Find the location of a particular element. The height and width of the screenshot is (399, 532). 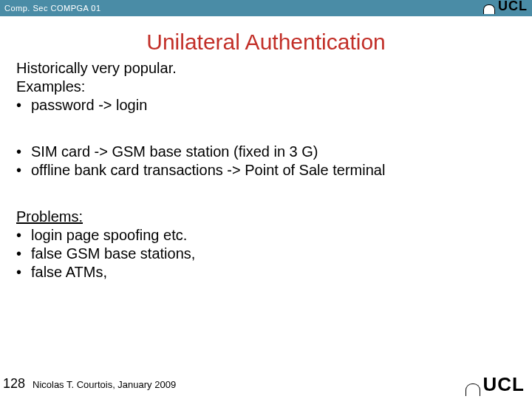

example-bullet-1: •SIM card -> GSM base station (fixed in … is located at coordinates (267, 152).